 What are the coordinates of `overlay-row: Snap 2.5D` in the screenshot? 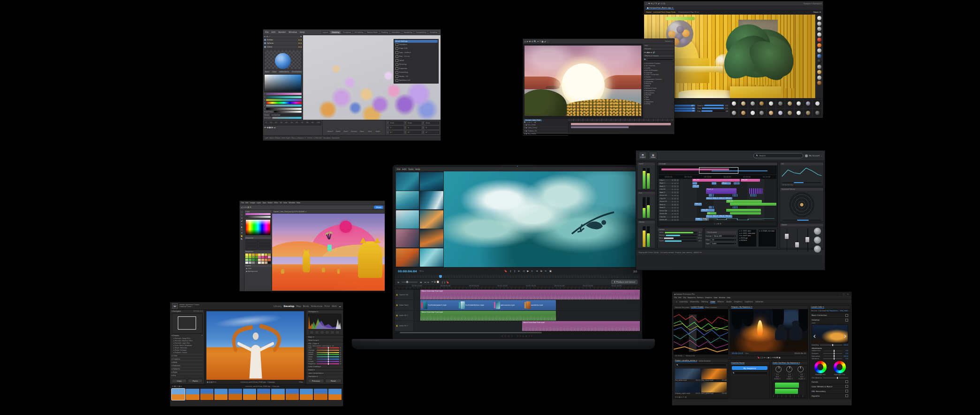 It's located at (416, 49).